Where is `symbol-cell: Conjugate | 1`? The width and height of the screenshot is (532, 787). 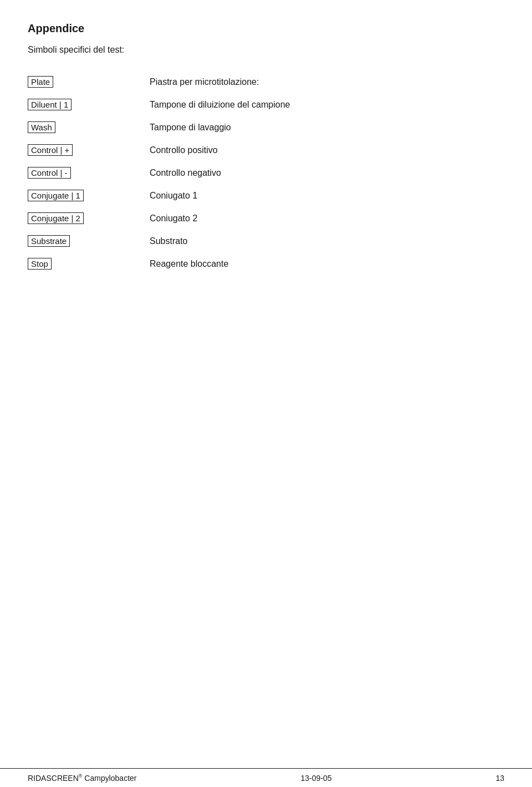 symbol-cell: Conjugate | 1 is located at coordinates (89, 195).